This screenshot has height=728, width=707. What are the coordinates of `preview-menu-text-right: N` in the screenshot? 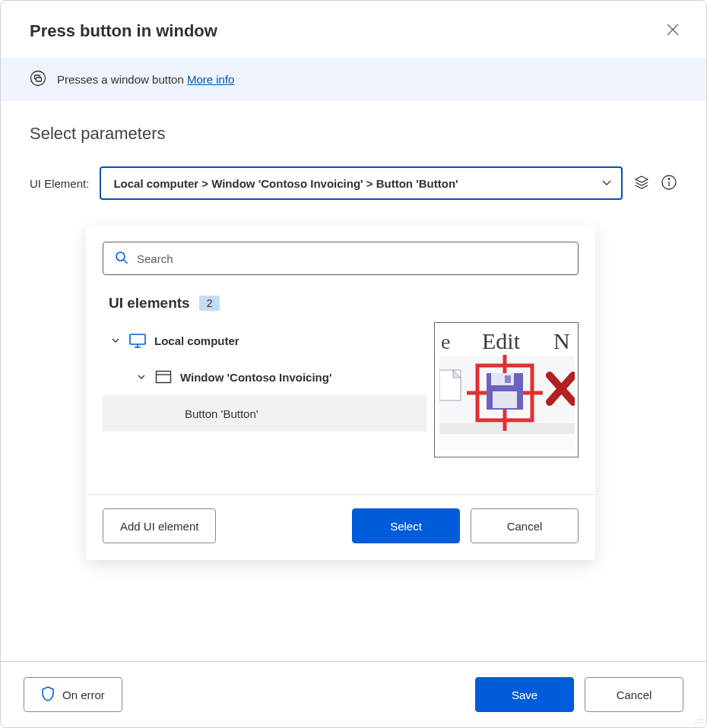 It's located at (562, 340).